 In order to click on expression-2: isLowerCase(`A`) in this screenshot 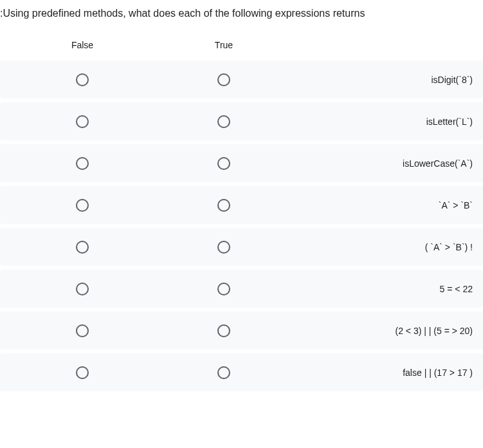, I will do `click(388, 163)`.